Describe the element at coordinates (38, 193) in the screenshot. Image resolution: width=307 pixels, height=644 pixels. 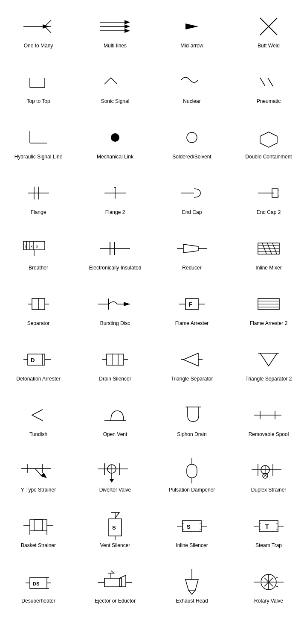
I see `symbol-flange` at that location.